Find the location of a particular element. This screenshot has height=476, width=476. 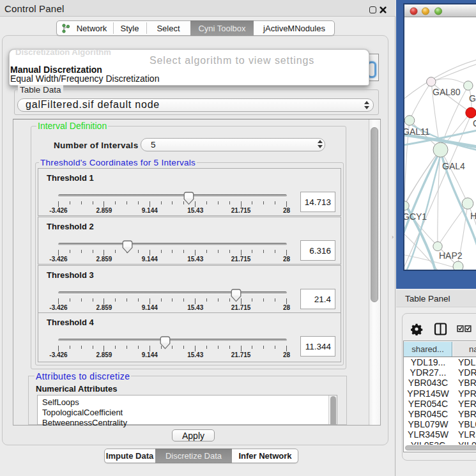

svg-text: HAP2 is located at coordinates (451, 256).